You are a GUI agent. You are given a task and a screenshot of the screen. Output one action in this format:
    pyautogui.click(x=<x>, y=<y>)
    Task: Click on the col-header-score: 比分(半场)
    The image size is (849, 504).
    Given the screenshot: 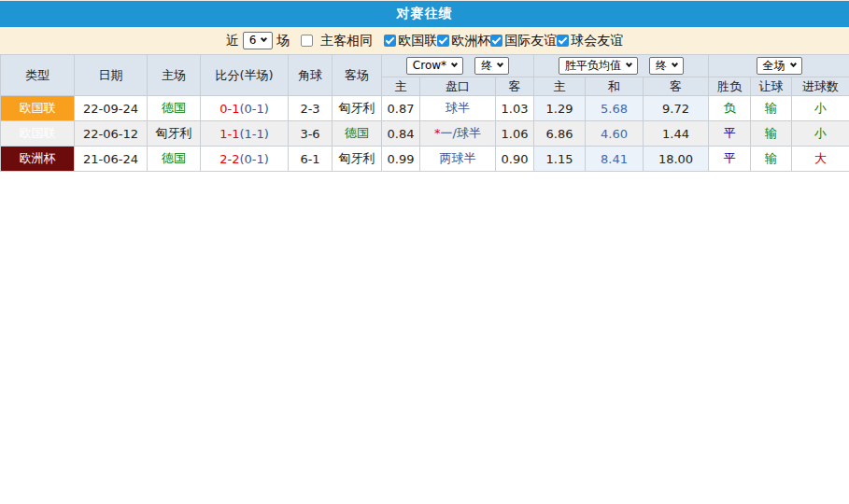 What is the action you would take?
    pyautogui.click(x=245, y=76)
    